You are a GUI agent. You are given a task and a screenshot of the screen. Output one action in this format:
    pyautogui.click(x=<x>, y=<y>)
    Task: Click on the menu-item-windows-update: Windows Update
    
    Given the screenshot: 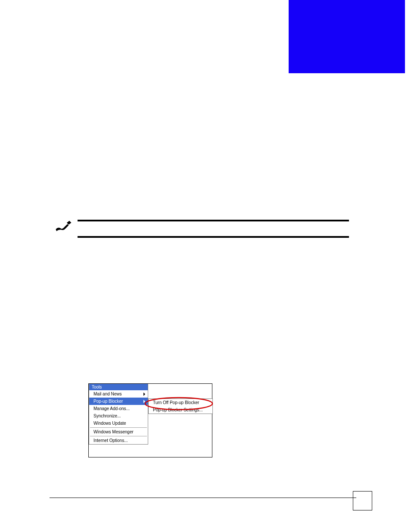 What is the action you would take?
    pyautogui.click(x=118, y=423)
    